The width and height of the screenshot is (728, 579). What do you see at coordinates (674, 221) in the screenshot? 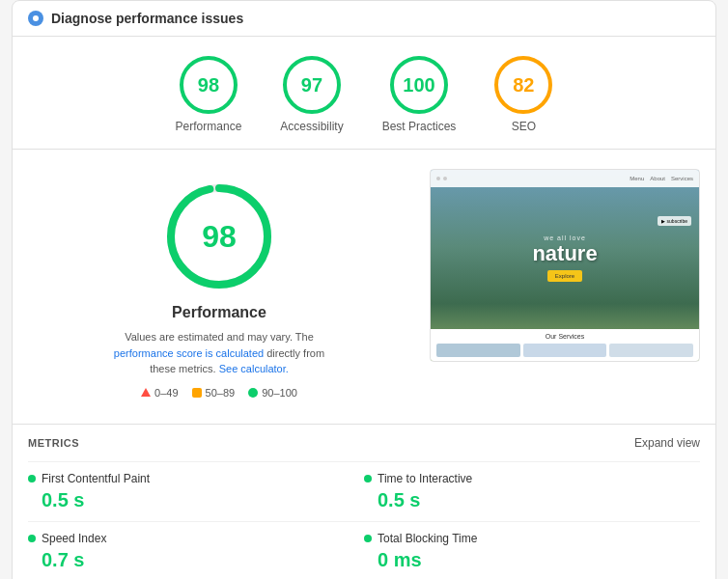
I see `preview-subscribe: ▶ subscribe` at bounding box center [674, 221].